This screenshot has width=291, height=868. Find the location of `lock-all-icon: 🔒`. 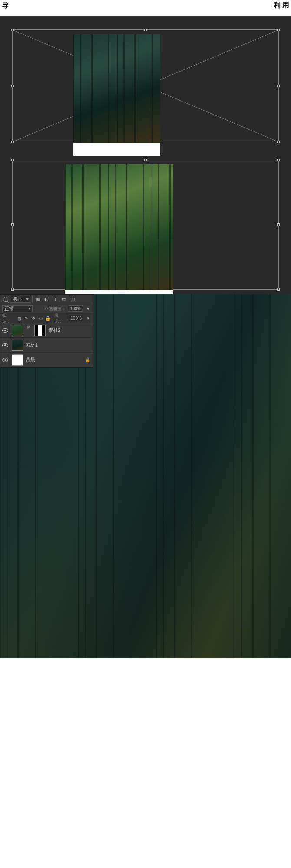

lock-all-icon: 🔒 is located at coordinates (48, 318).